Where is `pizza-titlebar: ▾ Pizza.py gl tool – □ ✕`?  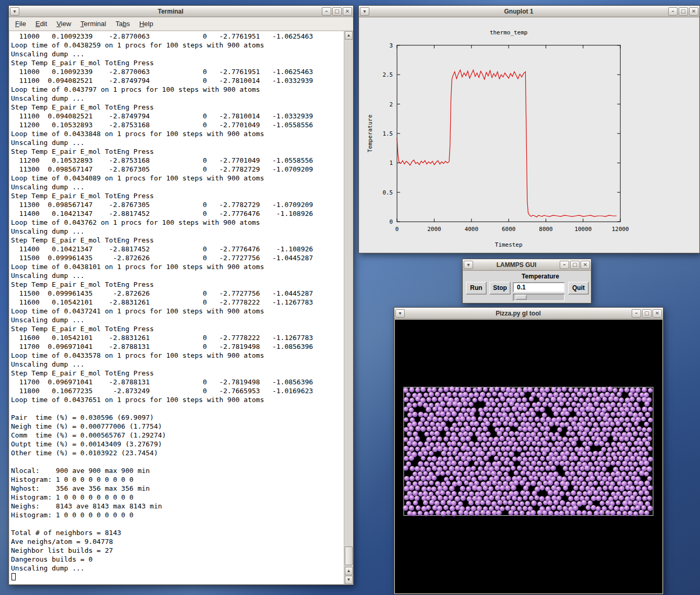 pizza-titlebar: ▾ Pizza.py gl tool – □ ✕ is located at coordinates (529, 313).